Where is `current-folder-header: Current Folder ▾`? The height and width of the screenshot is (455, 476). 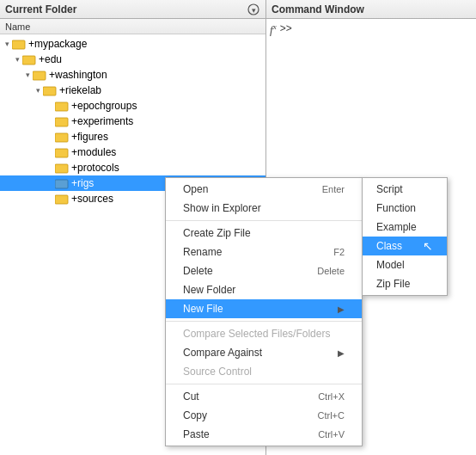 current-folder-header: Current Folder ▾ is located at coordinates (132, 9).